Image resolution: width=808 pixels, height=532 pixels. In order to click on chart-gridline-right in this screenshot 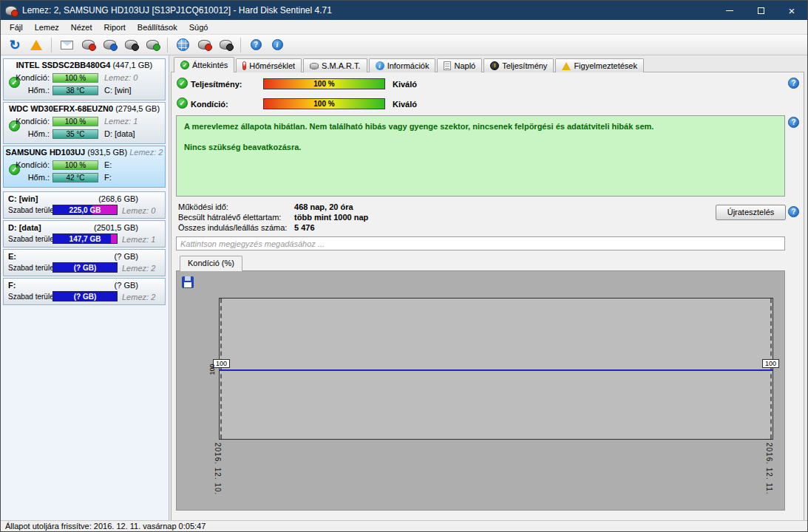, I will do `click(771, 369)`.